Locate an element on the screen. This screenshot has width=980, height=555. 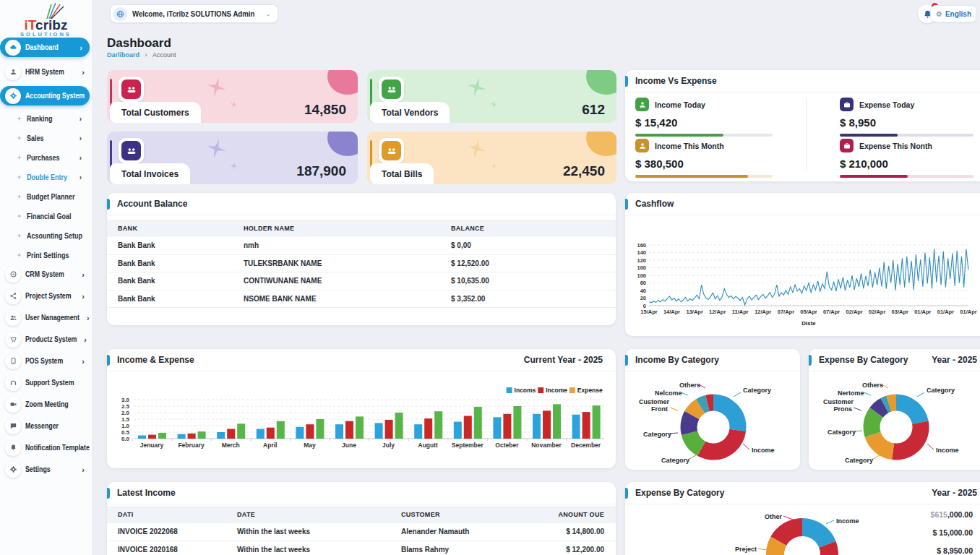
sidebar-item-budget-planner: Budget Planner is located at coordinates (46, 197).